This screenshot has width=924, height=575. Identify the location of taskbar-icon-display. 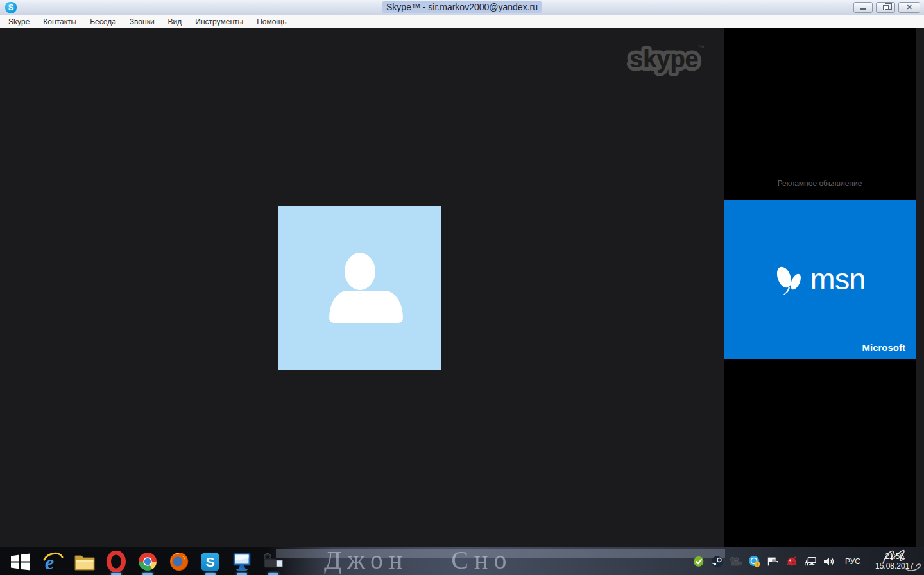
(241, 561).